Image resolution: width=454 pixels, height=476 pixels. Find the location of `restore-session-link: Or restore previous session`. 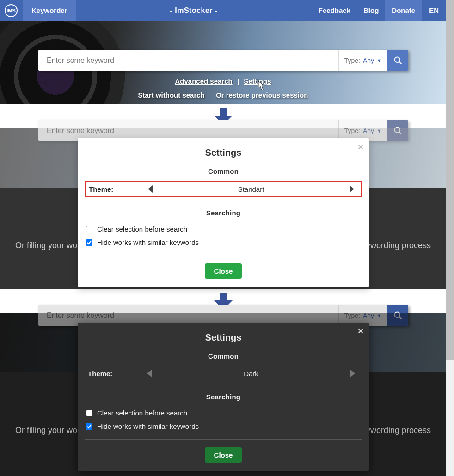

restore-session-link: Or restore previous session is located at coordinates (262, 95).